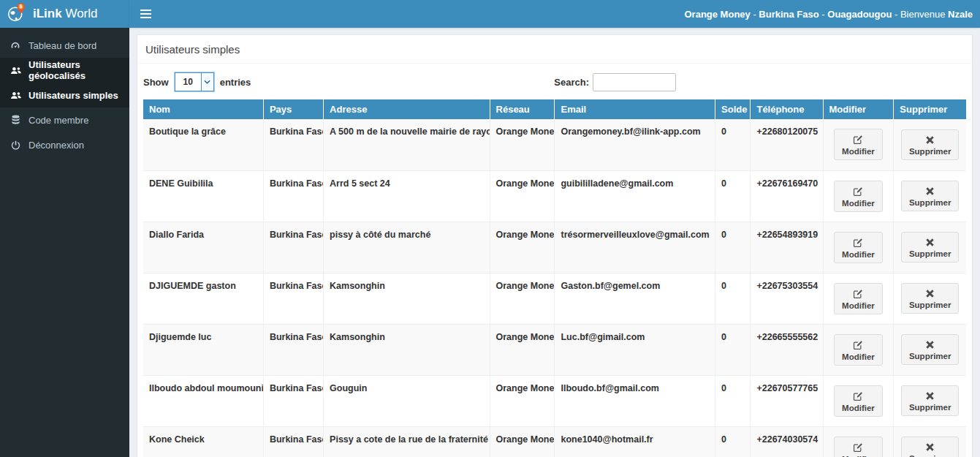 Image resolution: width=980 pixels, height=457 pixels. I want to click on search-input, so click(634, 82).